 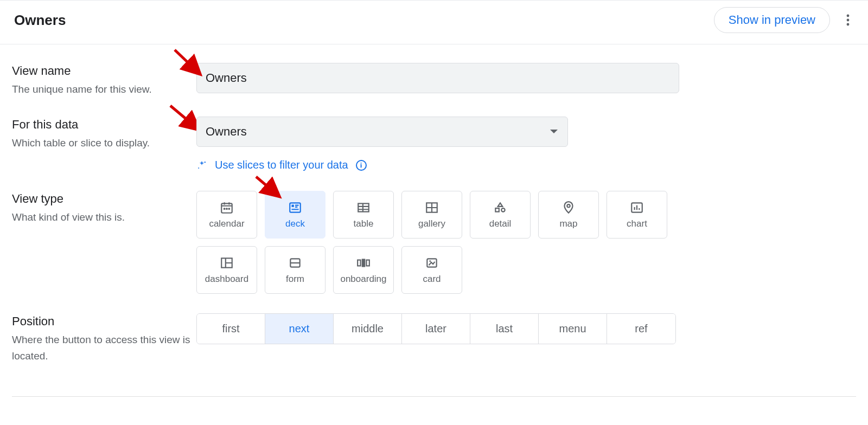 I want to click on header-bar: Owners Show in preview, so click(x=434, y=22).